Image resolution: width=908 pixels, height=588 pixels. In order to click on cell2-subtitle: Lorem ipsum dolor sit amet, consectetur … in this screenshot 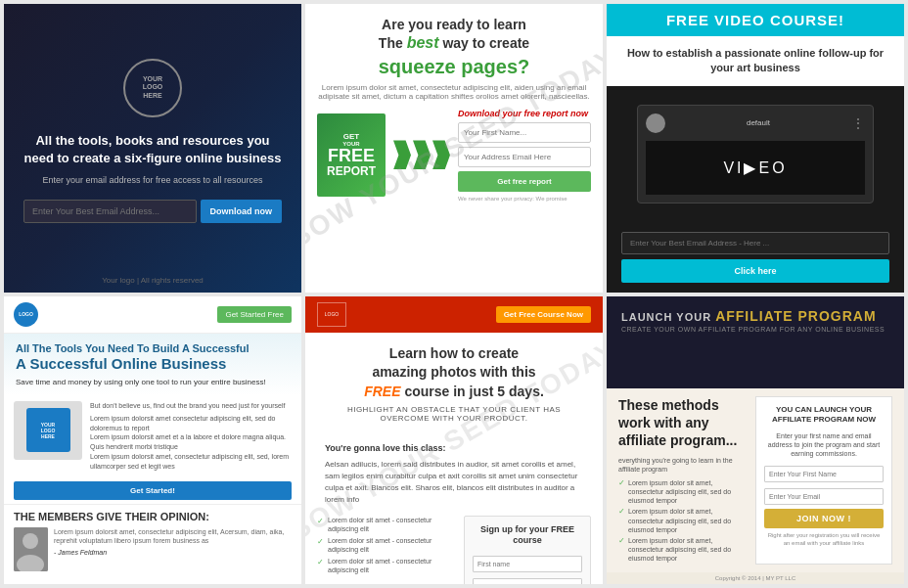, I will do `click(454, 92)`.